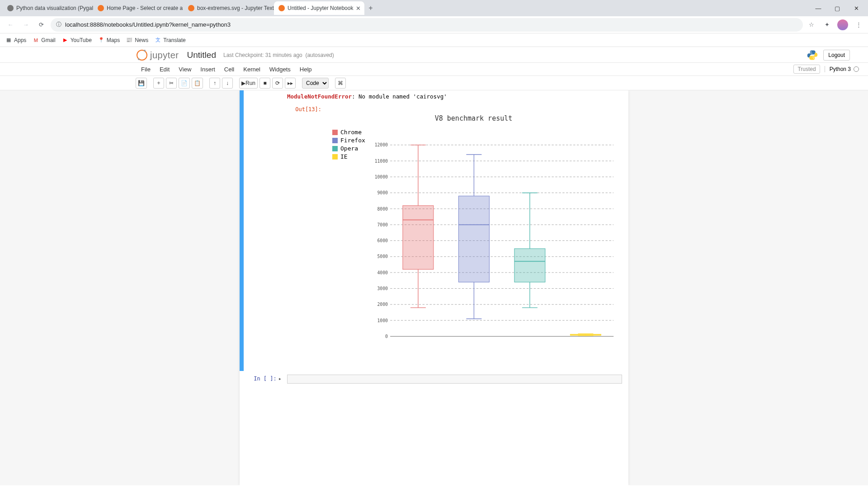  What do you see at coordinates (382, 321) in the screenshot?
I see `svg-text: 1000` at bounding box center [382, 321].